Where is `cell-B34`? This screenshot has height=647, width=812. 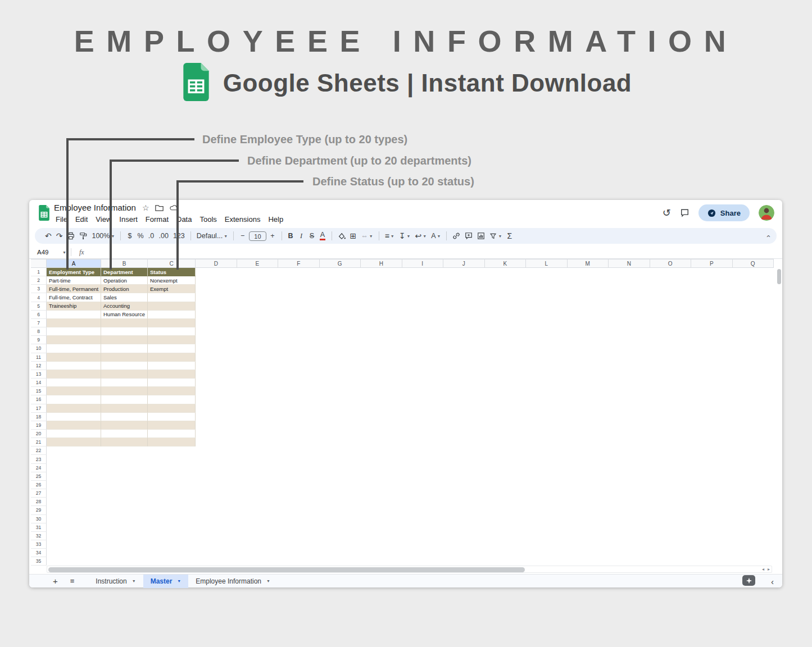 cell-B34 is located at coordinates (125, 553).